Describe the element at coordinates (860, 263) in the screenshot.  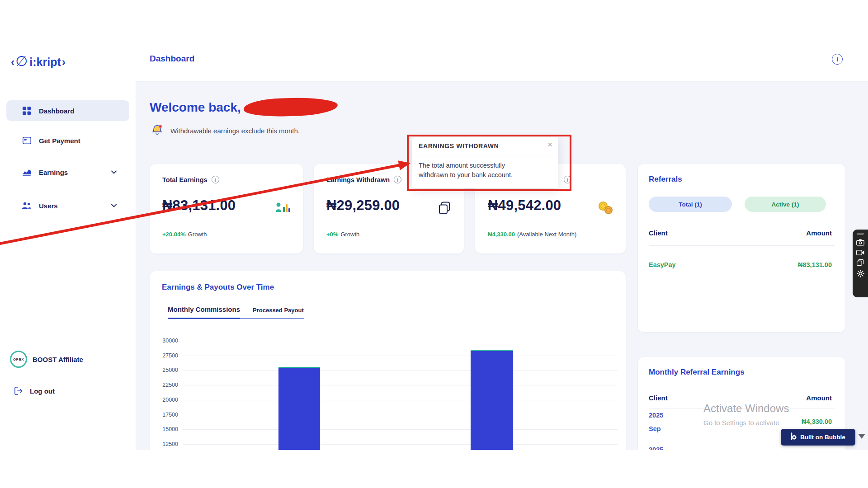
I see `windows-icon` at that location.